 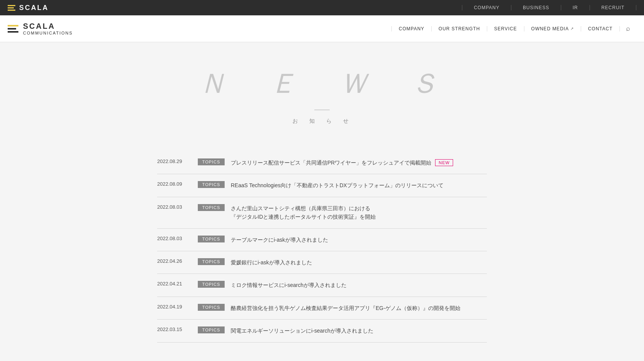 I want to click on news-text: さんだ里山スマートシティ構想（兵庫県三田市）における 『デジタルIDと連携したポ…, so click(x=303, y=213).